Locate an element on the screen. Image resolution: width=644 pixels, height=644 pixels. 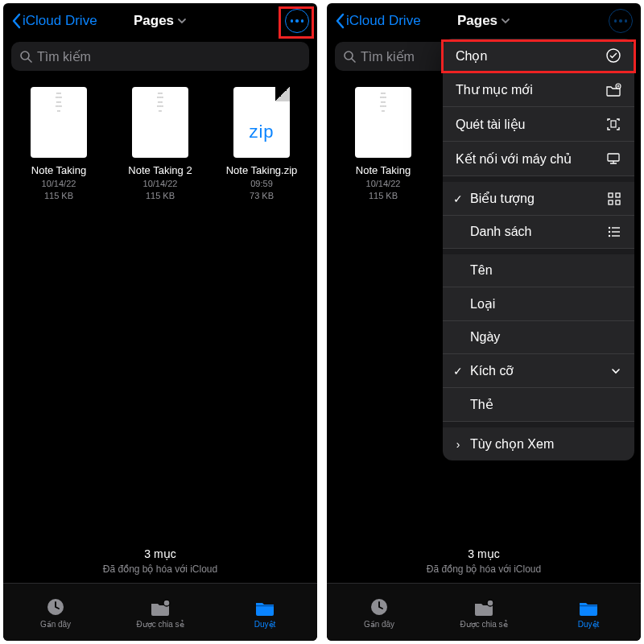
menu-sort-size: ✓Kích cỡ is located at coordinates (539, 371).